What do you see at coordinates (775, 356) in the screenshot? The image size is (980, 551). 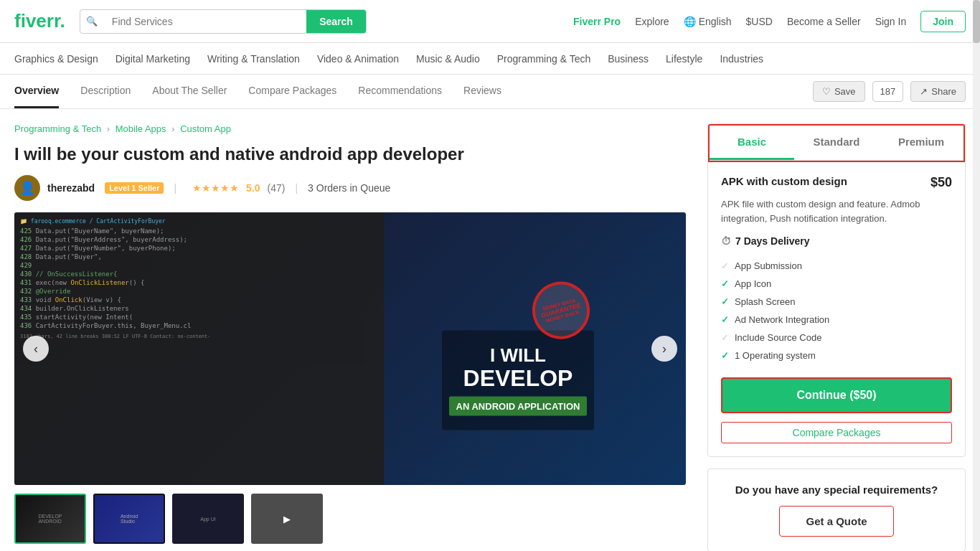 I see `feature-label-5: 1 Operating system` at bounding box center [775, 356].